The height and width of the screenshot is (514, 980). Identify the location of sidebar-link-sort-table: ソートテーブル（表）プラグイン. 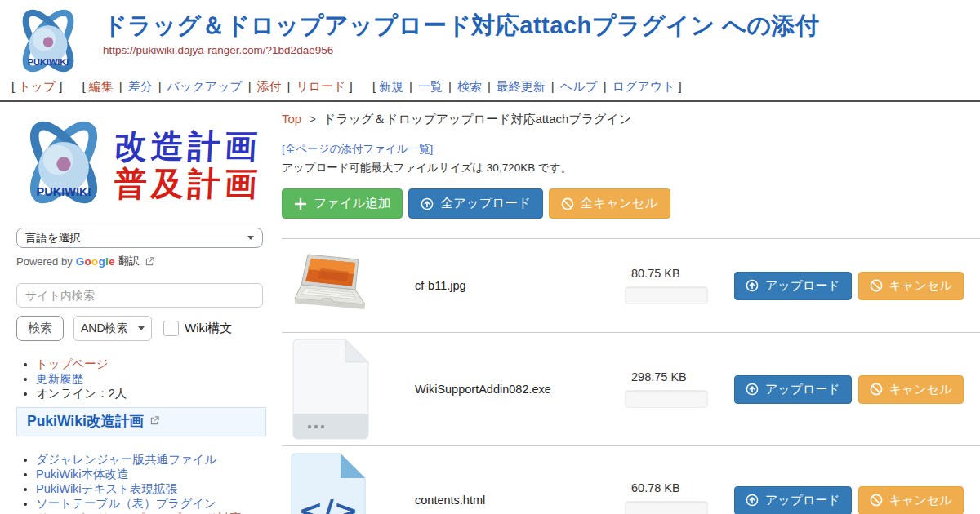
(126, 503).